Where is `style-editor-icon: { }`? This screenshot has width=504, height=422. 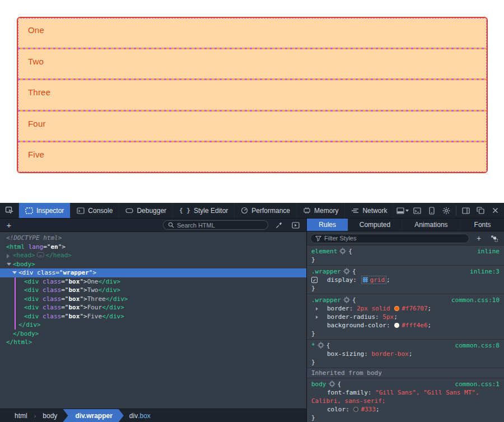 style-editor-icon: { } is located at coordinates (185, 211).